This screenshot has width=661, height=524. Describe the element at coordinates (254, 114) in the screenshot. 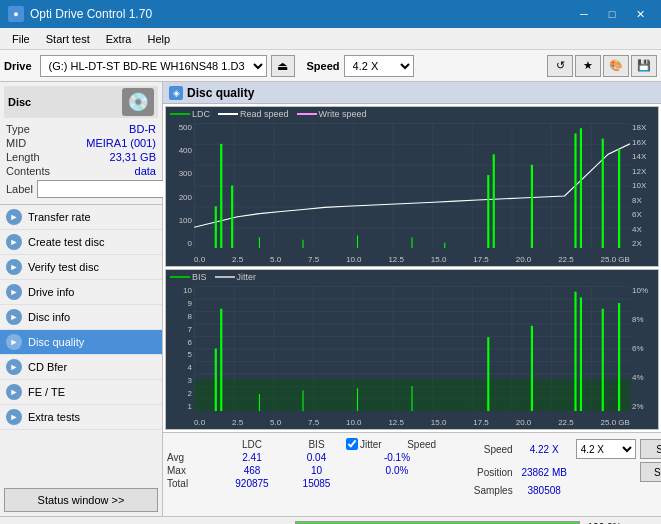

I see `read-speed-legend-item: Read speed` at that location.